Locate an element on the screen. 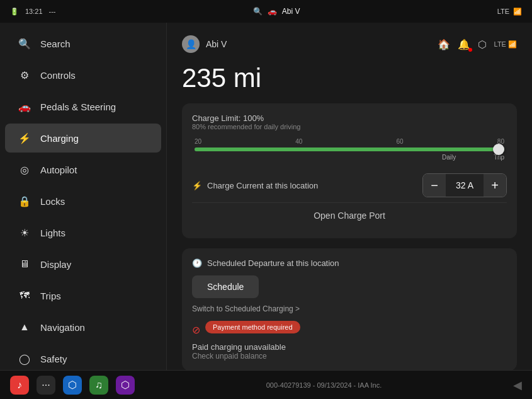 Image resolution: width=532 pixels, height=399 pixels. sidebar-search-label: Search is located at coordinates (55, 44).